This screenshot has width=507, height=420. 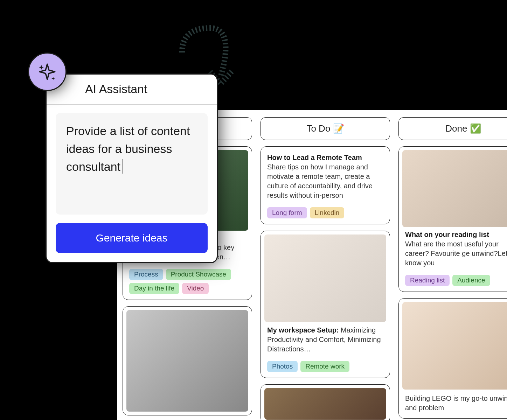 What do you see at coordinates (187, 361) in the screenshot?
I see `card-desk-items` at bounding box center [187, 361].